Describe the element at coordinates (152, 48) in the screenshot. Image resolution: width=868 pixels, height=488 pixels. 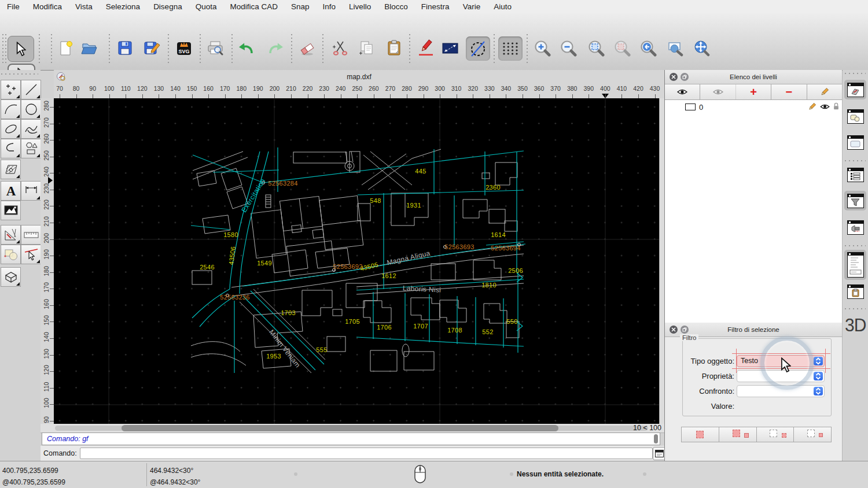
I see `save-as-button` at that location.